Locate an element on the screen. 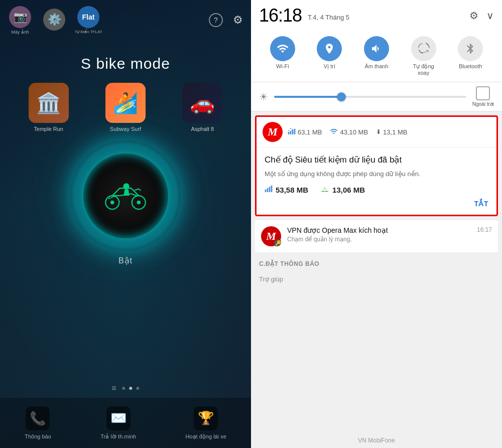 The width and height of the screenshot is (502, 448). tat-button: TẮT is located at coordinates (481, 204).